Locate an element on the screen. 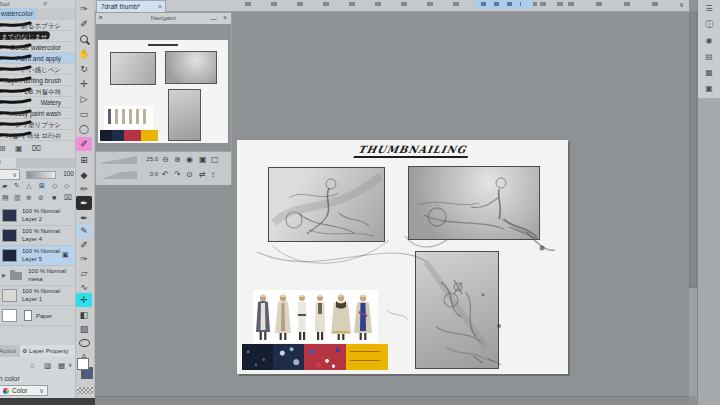 The width and height of the screenshot is (720, 405). selection-pen-tool: ✐ is located at coordinates (84, 144).